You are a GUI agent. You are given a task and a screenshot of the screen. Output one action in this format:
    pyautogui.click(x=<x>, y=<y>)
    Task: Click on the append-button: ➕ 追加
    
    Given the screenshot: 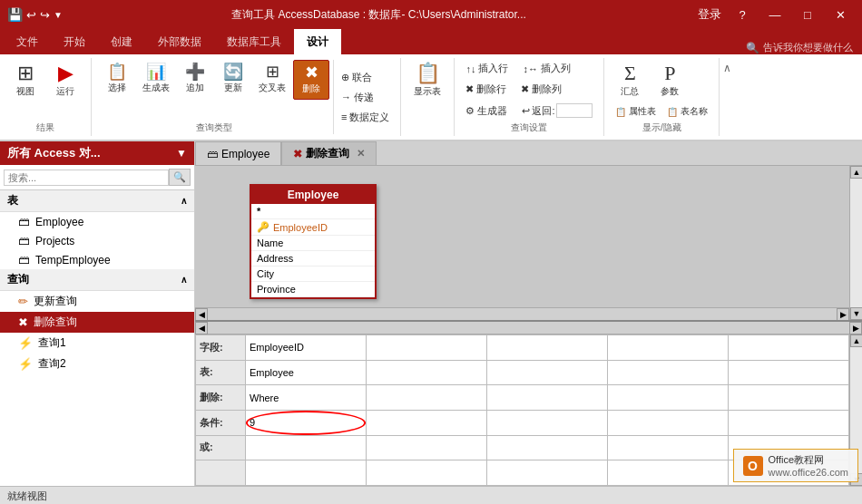 What is the action you would take?
    pyautogui.click(x=195, y=80)
    